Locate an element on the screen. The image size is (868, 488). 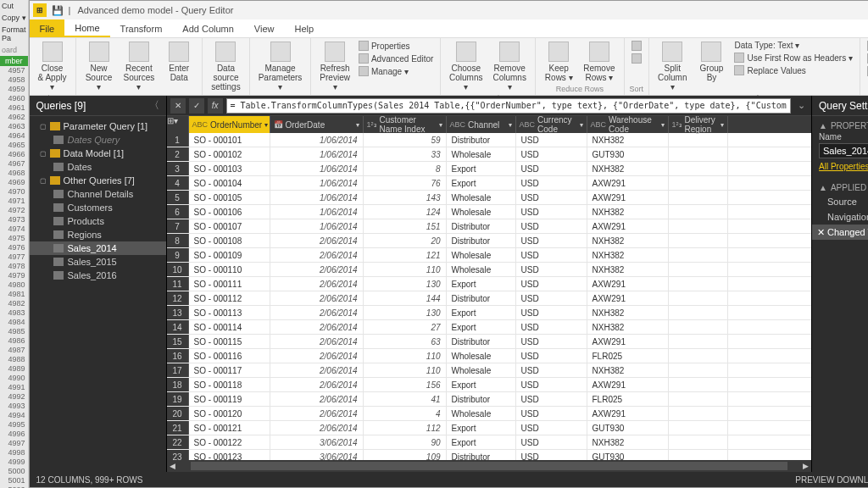
advanced-editor-button: Advanced Editor is located at coordinates (396, 58).